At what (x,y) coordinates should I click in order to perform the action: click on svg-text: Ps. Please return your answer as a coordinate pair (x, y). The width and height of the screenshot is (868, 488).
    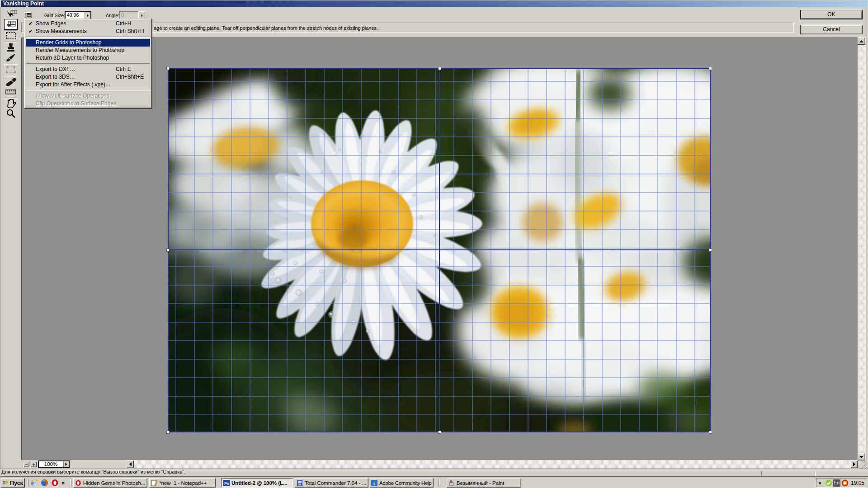
    Looking at the image, I should click on (227, 483).